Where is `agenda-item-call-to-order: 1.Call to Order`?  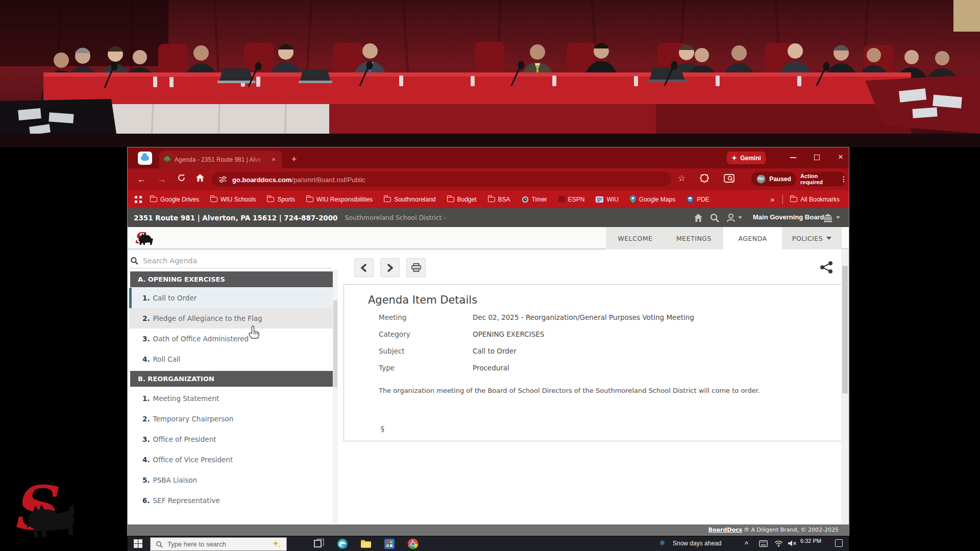
agenda-item-call-to-order: 1.Call to Order is located at coordinates (231, 298).